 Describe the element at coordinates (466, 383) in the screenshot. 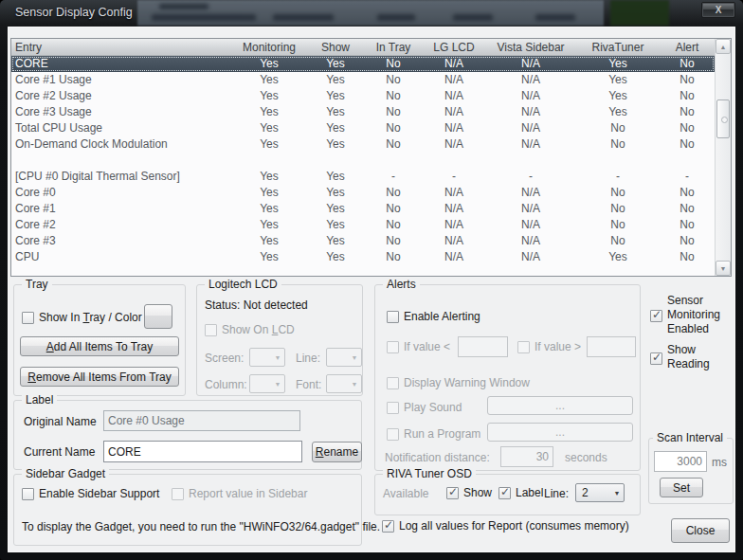

I see `display-warning-label: Display Warning Window` at that location.